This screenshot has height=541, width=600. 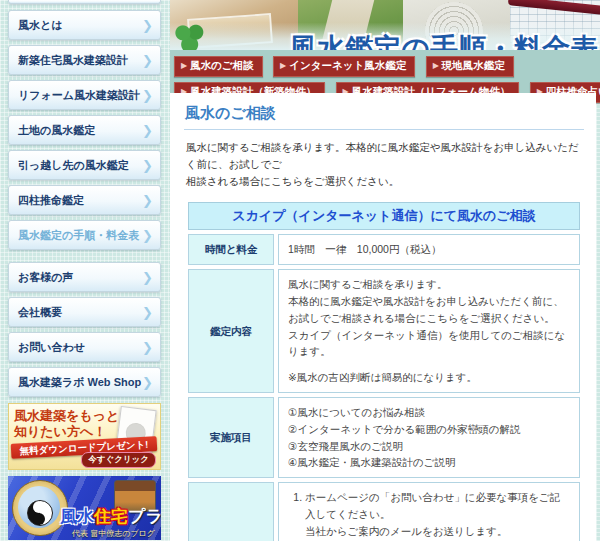 I want to click on cell-line: ③玄空飛星風水のご説明, so click(x=429, y=446).